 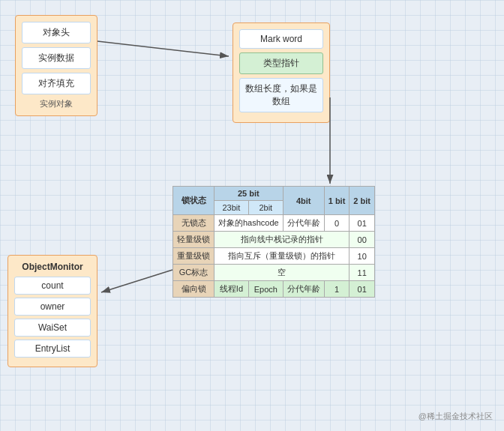 I want to click on sub-2bit: 2bit, so click(x=266, y=208).